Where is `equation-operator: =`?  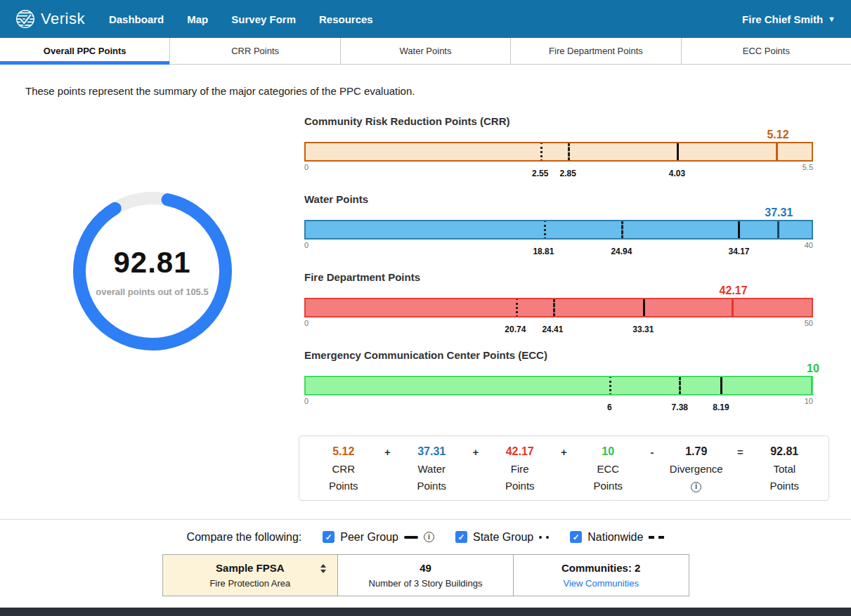
equation-operator: = is located at coordinates (741, 452).